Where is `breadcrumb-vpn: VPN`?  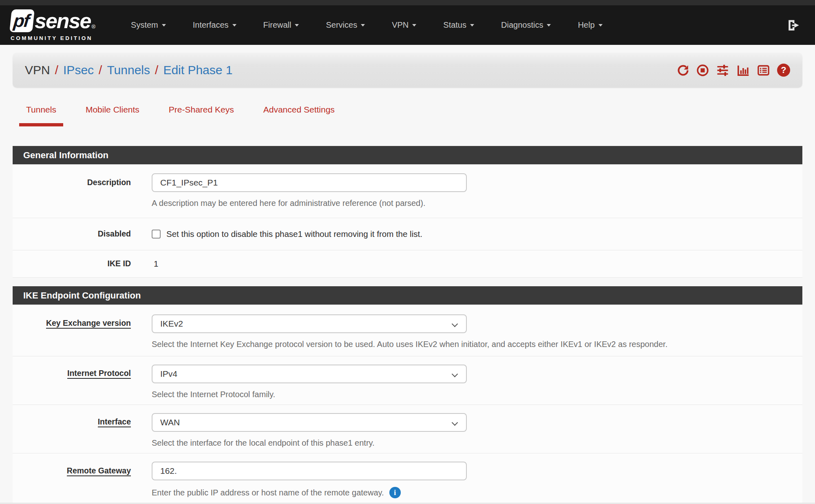 breadcrumb-vpn: VPN is located at coordinates (38, 70).